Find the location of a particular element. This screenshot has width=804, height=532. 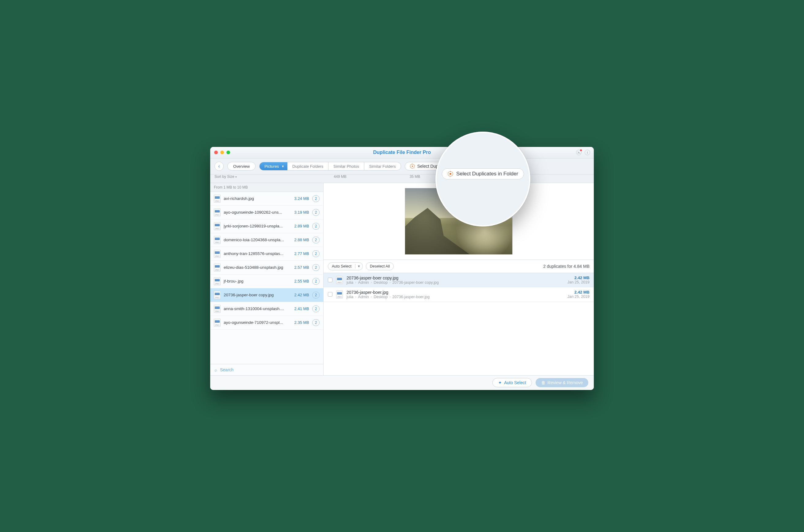

tab-pictures: Pictures ▼ is located at coordinates (273, 166).